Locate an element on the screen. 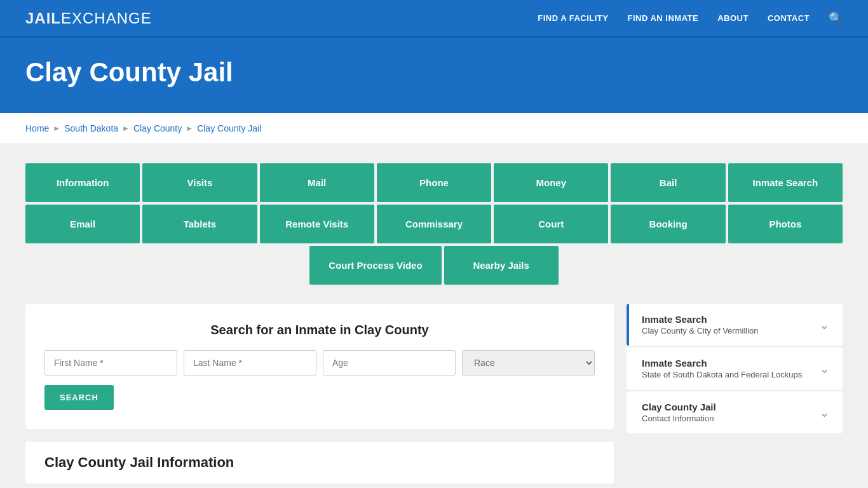 This screenshot has height=488, width=868. tile-court-process-video: Court Process Video is located at coordinates (375, 266).